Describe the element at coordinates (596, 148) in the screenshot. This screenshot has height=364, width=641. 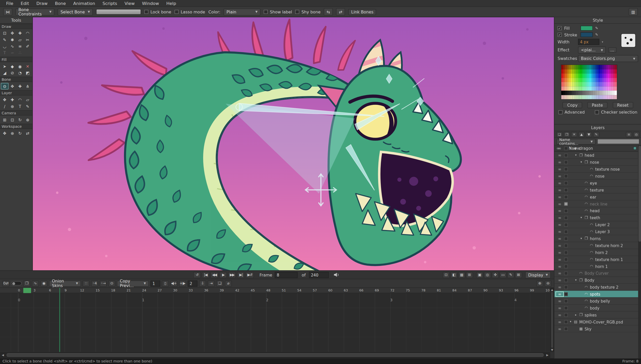
I see `layer-row-dragon: ∞▾◆dragon` at that location.